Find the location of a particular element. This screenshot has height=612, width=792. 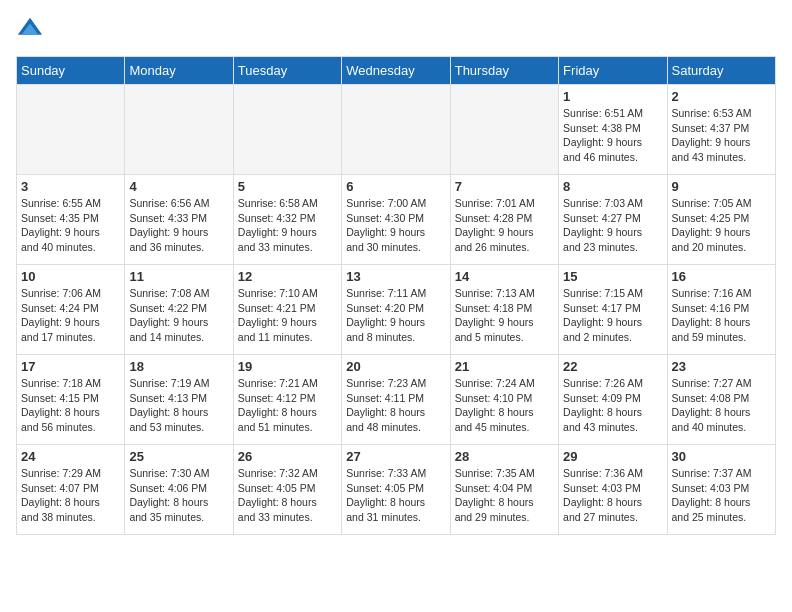

day-number: 16 is located at coordinates (722, 276).